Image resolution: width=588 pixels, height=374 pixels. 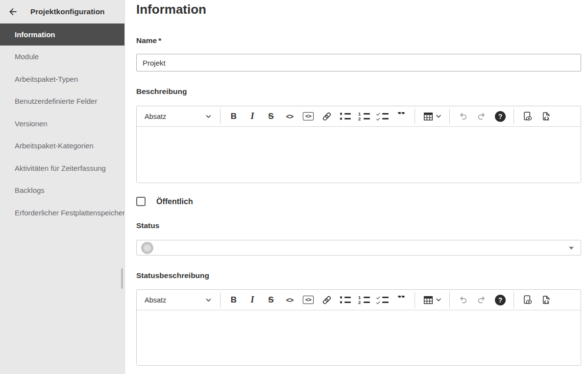 I want to click on block-quote-icon: “, so click(x=402, y=117).